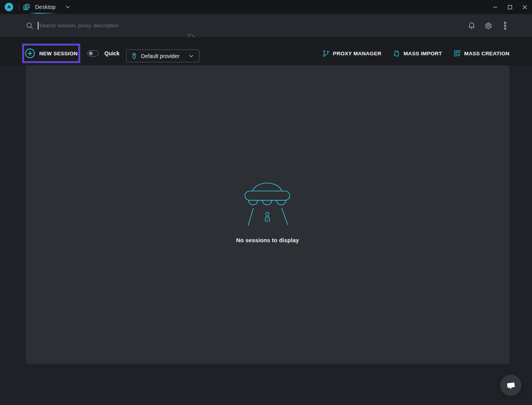 This screenshot has width=532, height=405. What do you see at coordinates (104, 51) in the screenshot?
I see `quick-toggle-group: Quick` at bounding box center [104, 51].